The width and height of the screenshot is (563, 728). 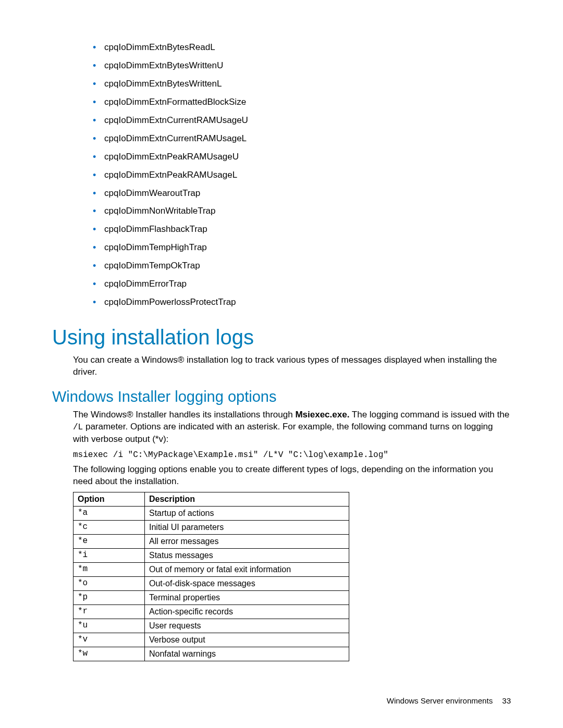 I want to click on description-cell: Terminal properties, so click(x=247, y=598).